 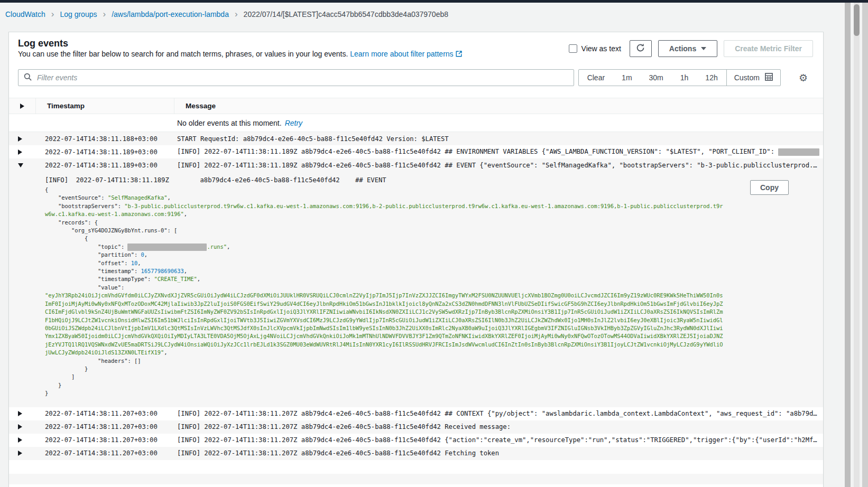 I want to click on log-text-segment: "topic":, so click(x=86, y=247).